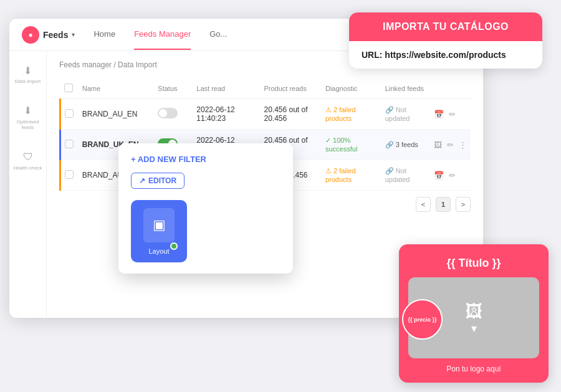 This screenshot has height=392, width=561. What do you see at coordinates (162, 35) in the screenshot?
I see `nav-feeds-manager: Feeds Manager` at bounding box center [162, 35].